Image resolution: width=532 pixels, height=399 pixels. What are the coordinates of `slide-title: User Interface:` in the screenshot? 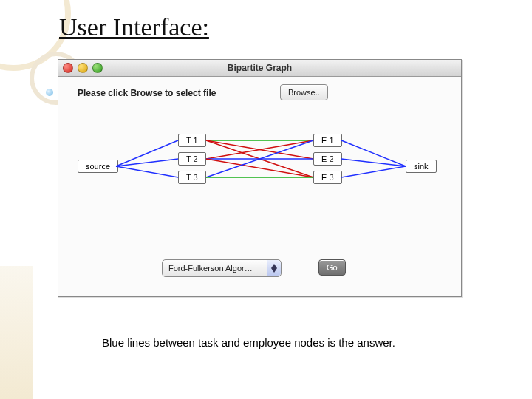 It's located at (134, 27).